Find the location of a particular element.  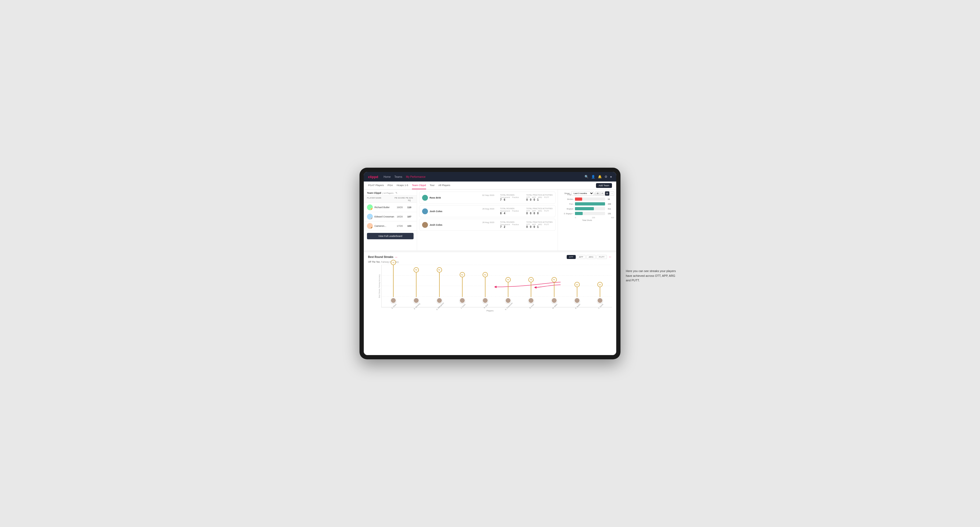

bar-column: 7x is located at coordinates (393, 280).